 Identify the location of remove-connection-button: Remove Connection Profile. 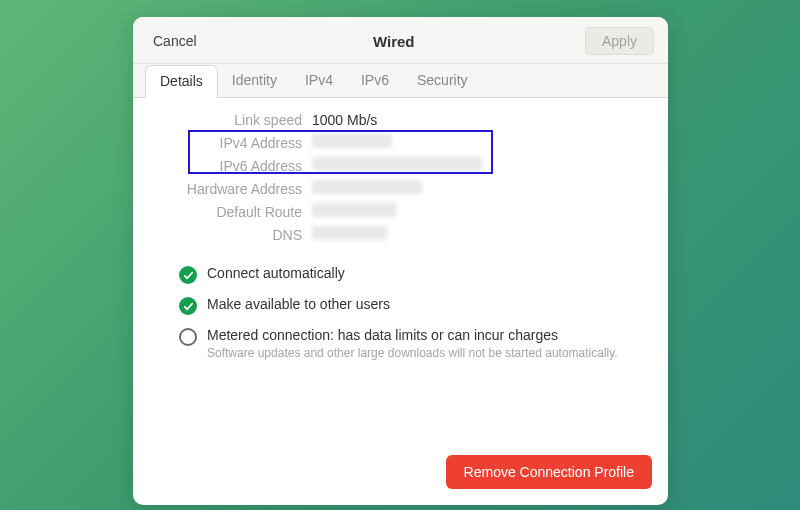
(549, 472).